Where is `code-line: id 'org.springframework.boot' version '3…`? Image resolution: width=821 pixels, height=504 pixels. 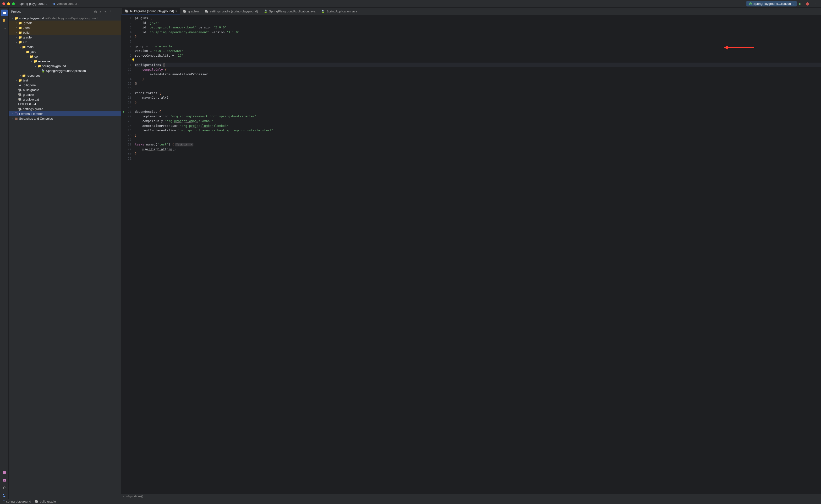 code-line: id 'org.springframework.boot' version '3… is located at coordinates (478, 27).